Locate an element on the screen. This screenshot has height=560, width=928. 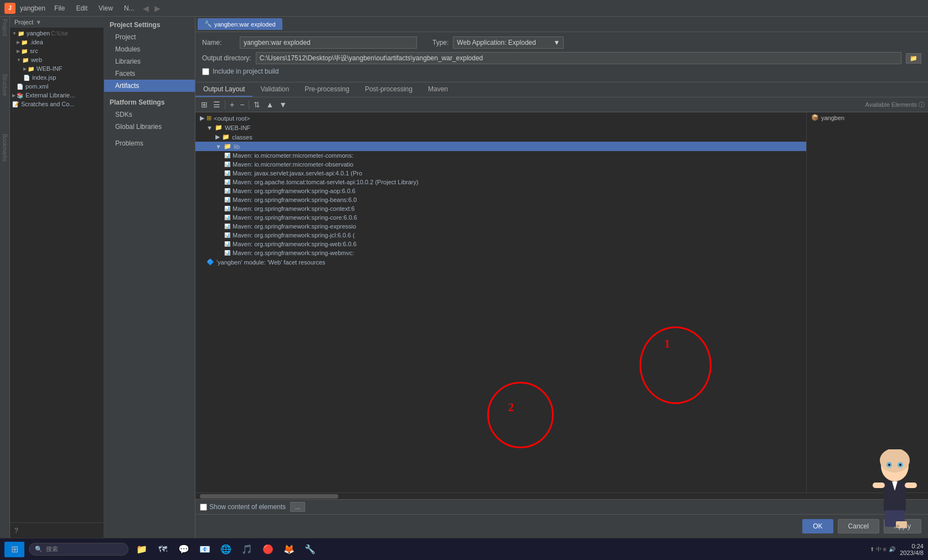
taskbar-right: ⬆ 中 ⊕ 🔊 0:24 2023/4/8 is located at coordinates (897, 549).